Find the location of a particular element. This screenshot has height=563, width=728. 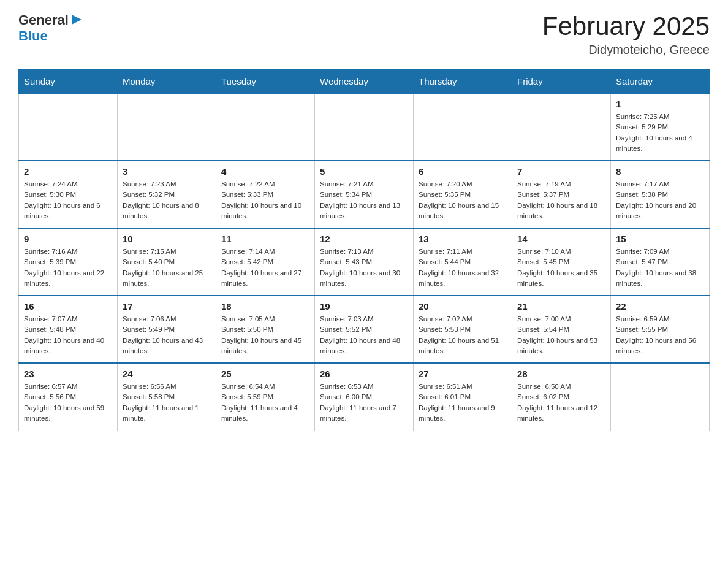

day-number: 18 is located at coordinates (265, 307).